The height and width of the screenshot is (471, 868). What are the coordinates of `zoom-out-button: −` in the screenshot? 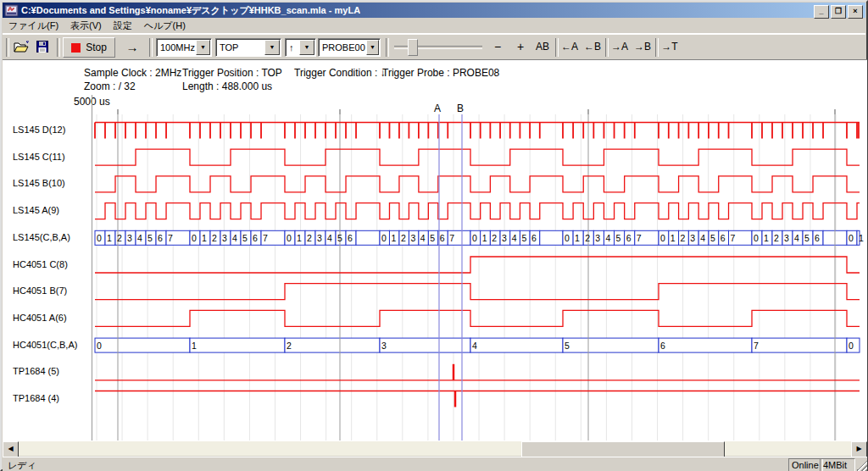 It's located at (498, 47).